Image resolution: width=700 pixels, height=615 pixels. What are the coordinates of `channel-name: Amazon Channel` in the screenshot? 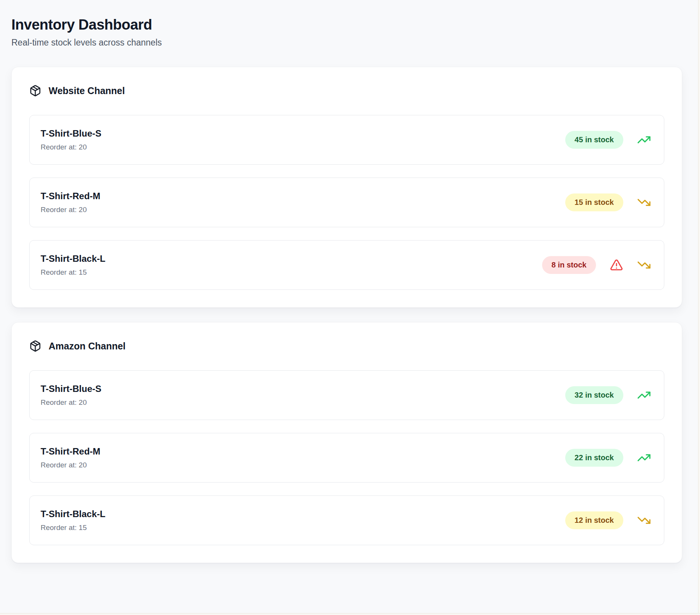 It's located at (87, 346).